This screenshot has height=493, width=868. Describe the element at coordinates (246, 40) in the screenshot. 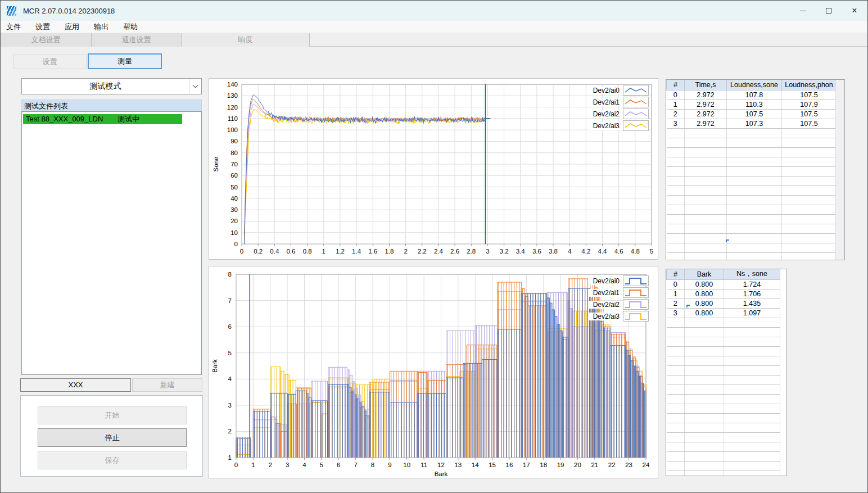

I see `tab-loudness: 响度` at that location.